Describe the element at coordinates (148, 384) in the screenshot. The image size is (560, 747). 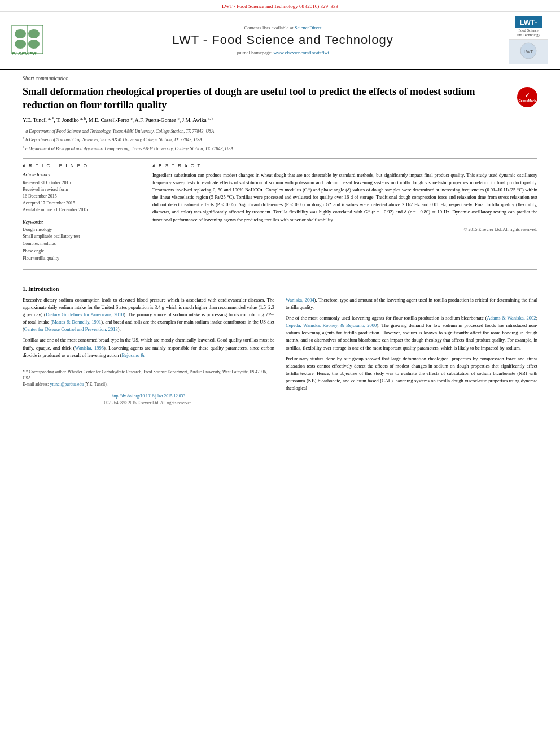
I see `footnote-email: E-mail address: ytunci@purdue.edu (Y.E. …` at that location.